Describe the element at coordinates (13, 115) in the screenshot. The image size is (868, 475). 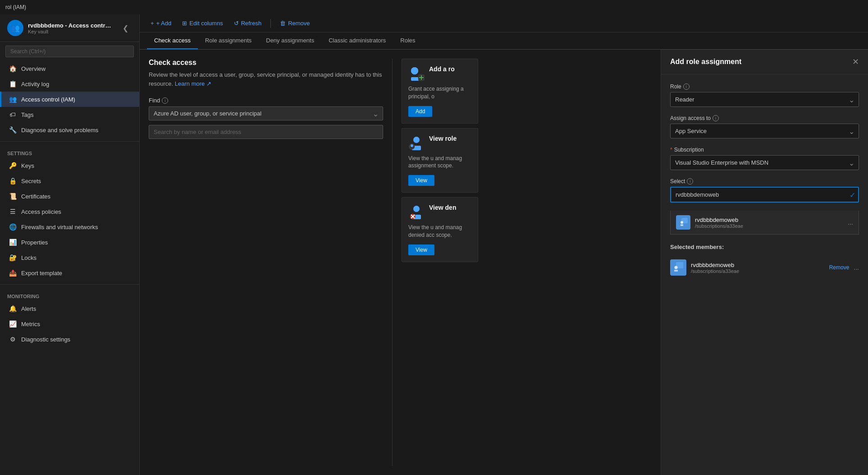
I see `tags-icon: 🏷` at that location.